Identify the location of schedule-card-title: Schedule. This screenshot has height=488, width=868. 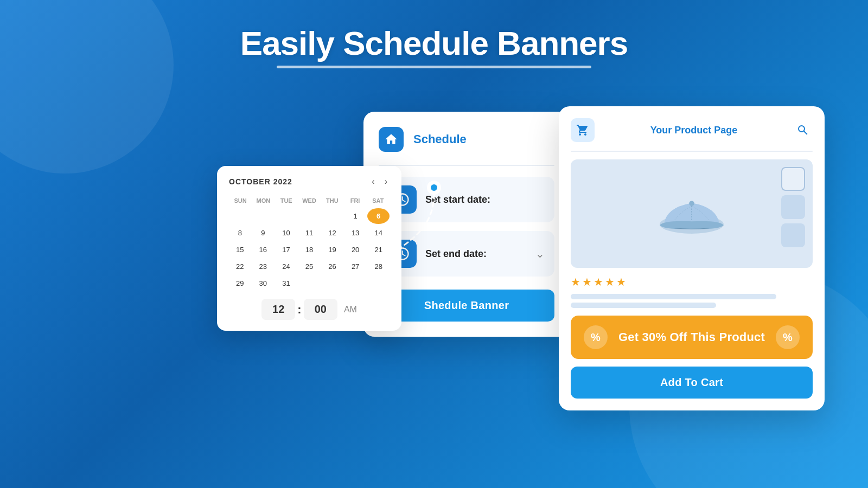
(440, 139).